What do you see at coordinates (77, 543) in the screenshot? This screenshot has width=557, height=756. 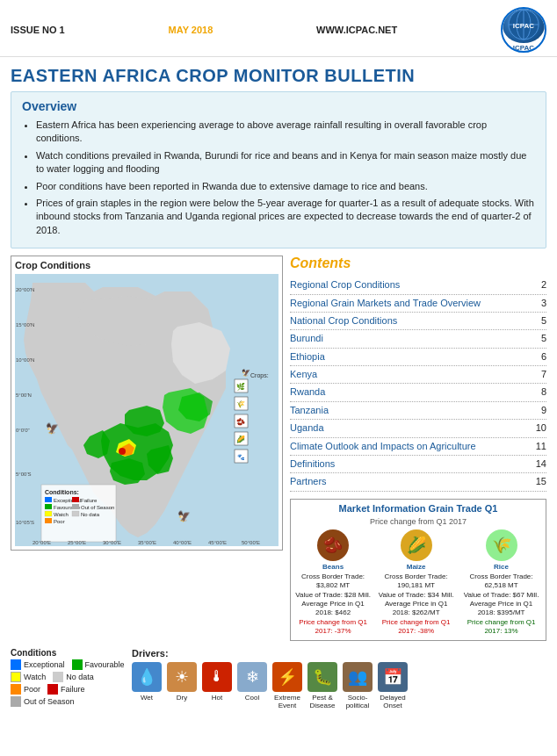 I see `svg-text: 25°00'E` at bounding box center [77, 543].